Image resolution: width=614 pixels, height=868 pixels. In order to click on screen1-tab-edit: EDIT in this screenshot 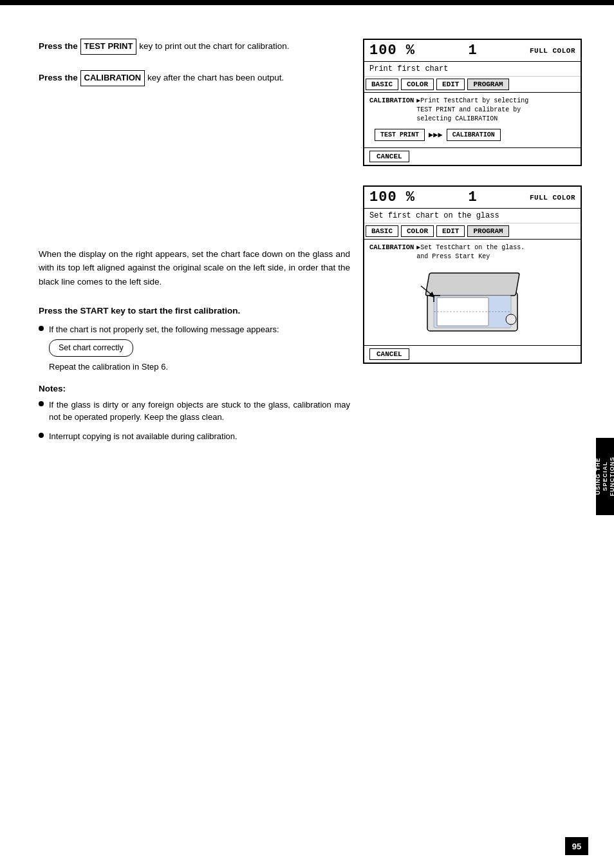, I will do `click(451, 84)`.